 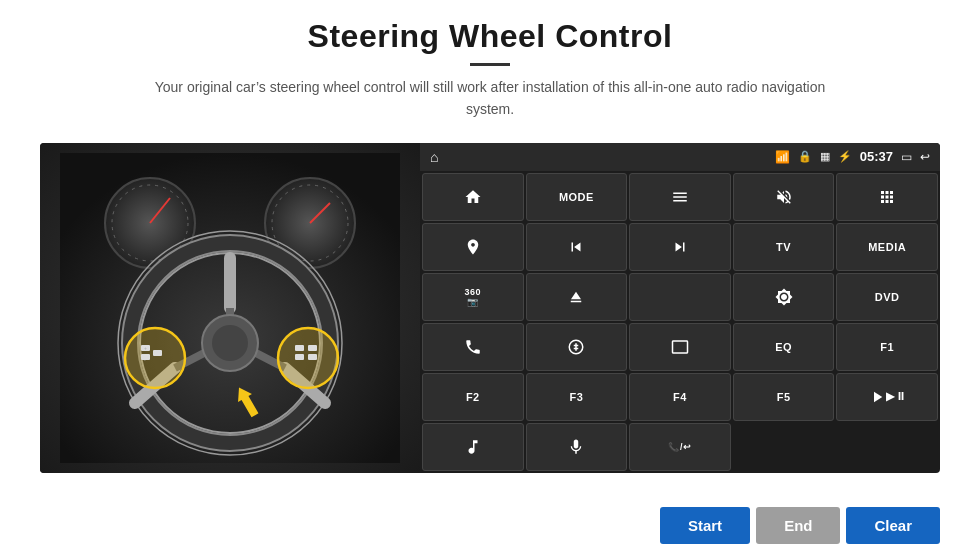 What do you see at coordinates (473, 197) in the screenshot?
I see `hu-btn-home` at bounding box center [473, 197].